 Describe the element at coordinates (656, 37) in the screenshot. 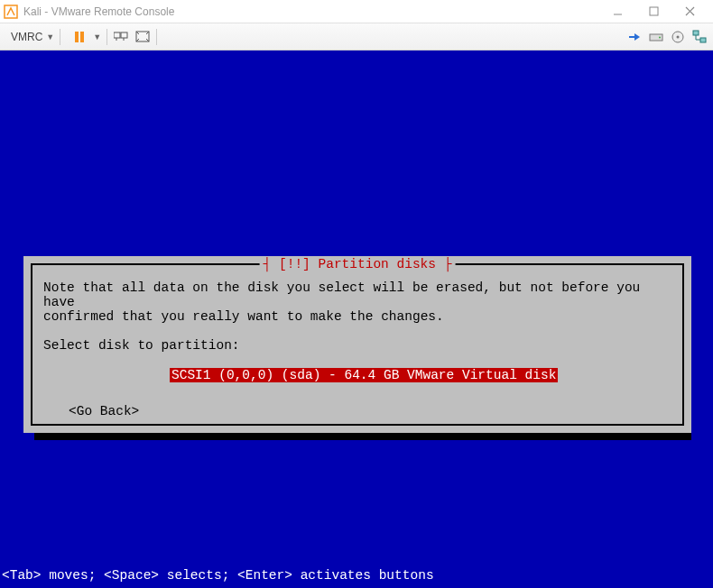

I see `drive-icon` at that location.